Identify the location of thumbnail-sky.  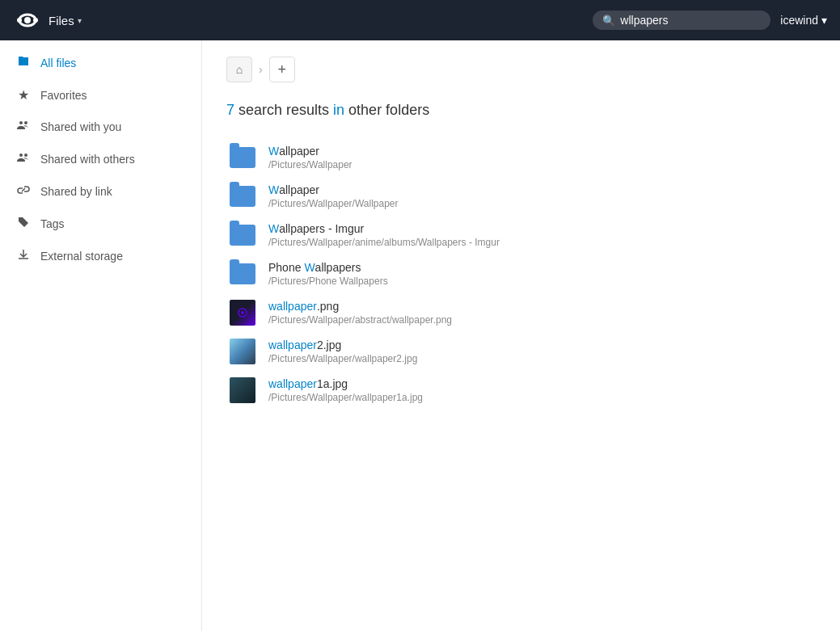
(243, 351).